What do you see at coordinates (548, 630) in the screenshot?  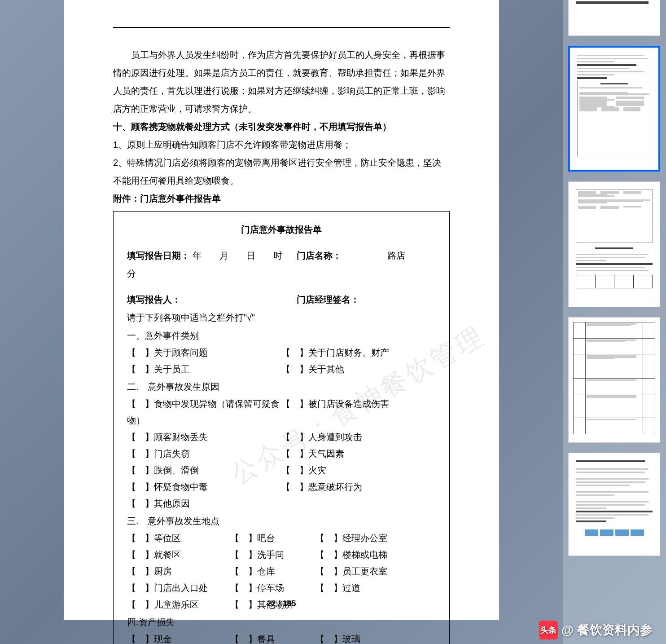 I see `toutiao-icon: 头条` at bounding box center [548, 630].